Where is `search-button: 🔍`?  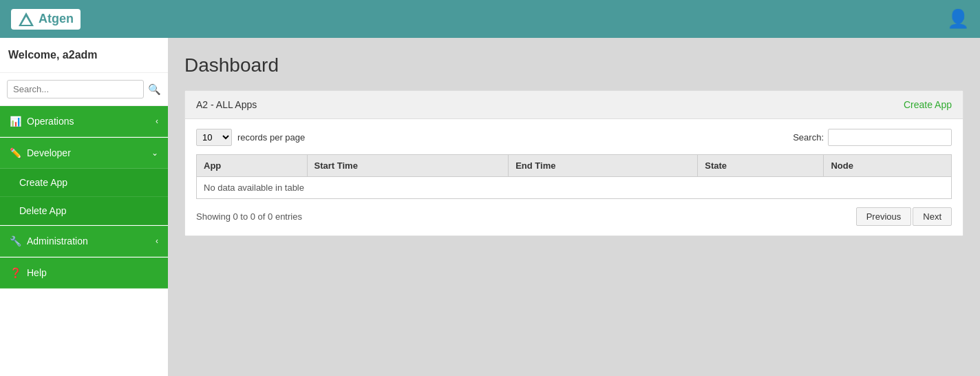 search-button: 🔍 is located at coordinates (154, 90).